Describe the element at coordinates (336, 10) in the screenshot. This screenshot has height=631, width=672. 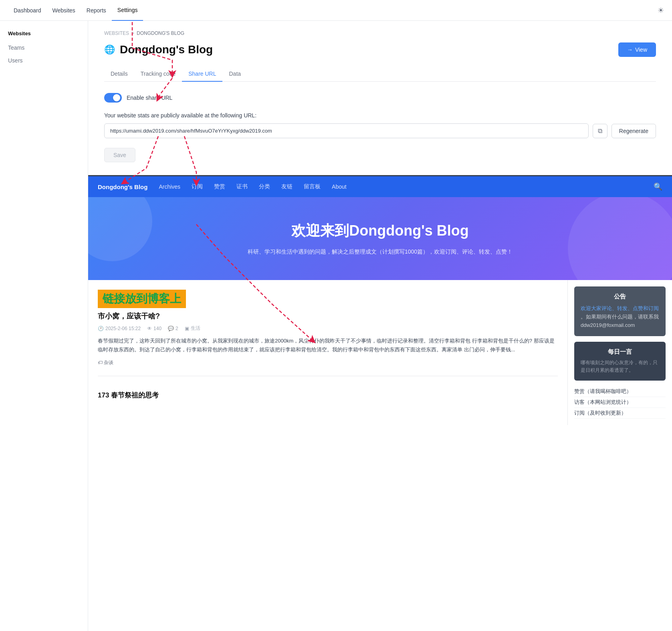
I see `top-navigation: Dashboard Websites Reports Settings ☀` at that location.